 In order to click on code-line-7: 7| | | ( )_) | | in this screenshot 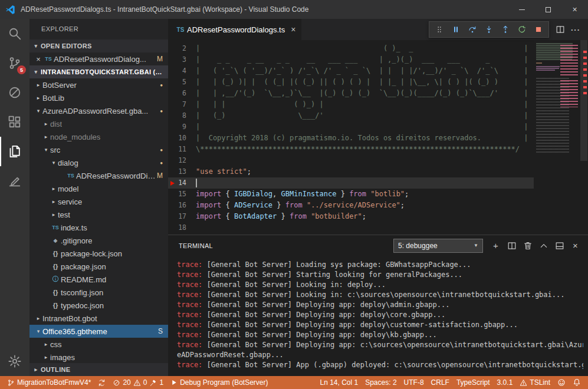, I will do `click(351, 105)`.